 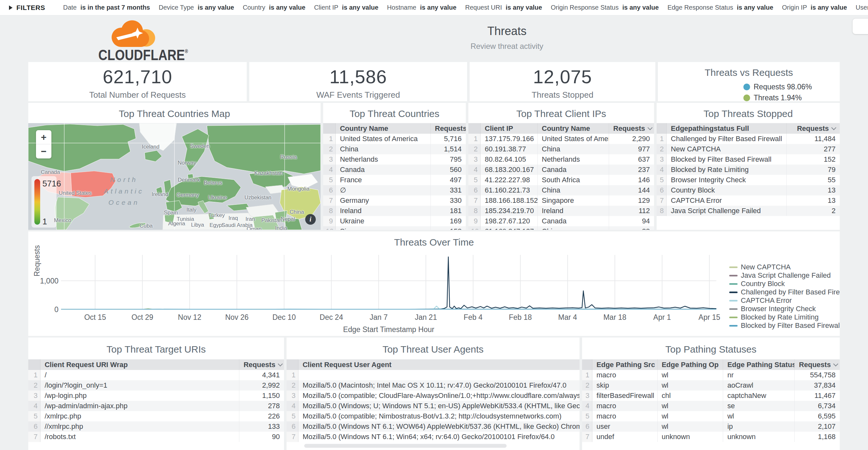 I want to click on table-row: 260.191.38.77China977, so click(x=561, y=149).